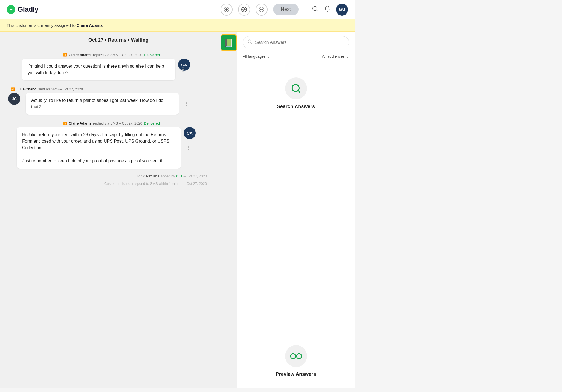 This screenshot has height=392, width=562. I want to click on preview-icon, so click(296, 356).